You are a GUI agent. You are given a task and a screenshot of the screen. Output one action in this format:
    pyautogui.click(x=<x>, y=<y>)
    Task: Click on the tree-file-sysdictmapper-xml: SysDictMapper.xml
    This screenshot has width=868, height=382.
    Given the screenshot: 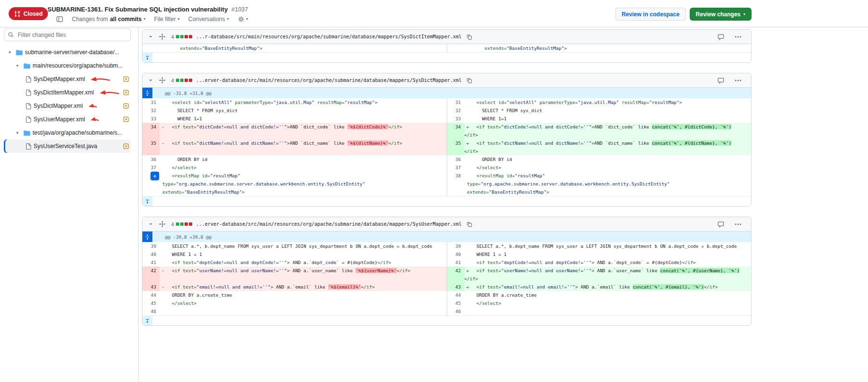 What is the action you would take?
    pyautogui.click(x=67, y=106)
    